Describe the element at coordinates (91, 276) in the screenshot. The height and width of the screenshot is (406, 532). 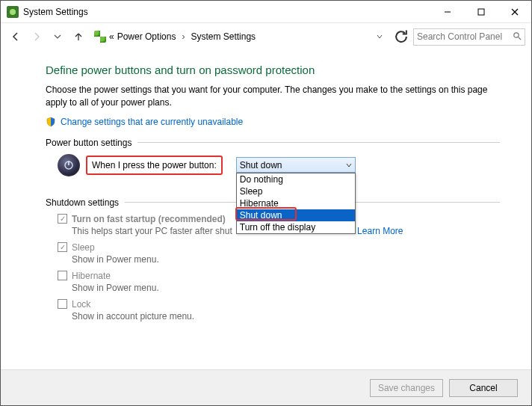
I see `checkbox-label: Hibernate` at that location.